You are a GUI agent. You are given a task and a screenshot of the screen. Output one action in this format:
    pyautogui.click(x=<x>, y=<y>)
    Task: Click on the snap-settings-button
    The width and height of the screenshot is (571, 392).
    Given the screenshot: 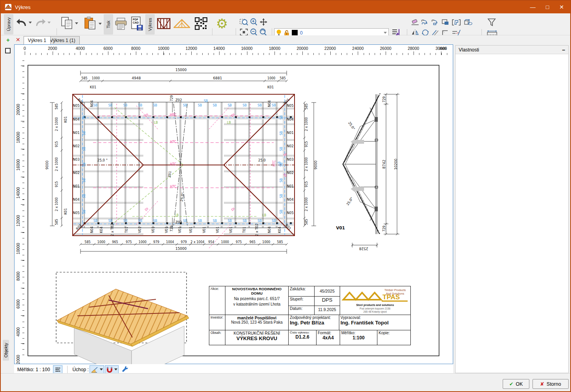 What is the action you would take?
    pyautogui.click(x=125, y=369)
    